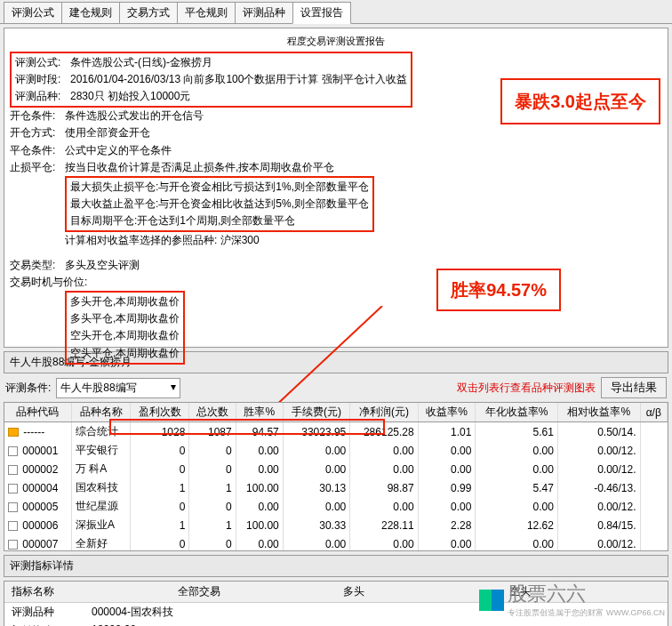  I want to click on col-header: 净利润(元), so click(384, 413).